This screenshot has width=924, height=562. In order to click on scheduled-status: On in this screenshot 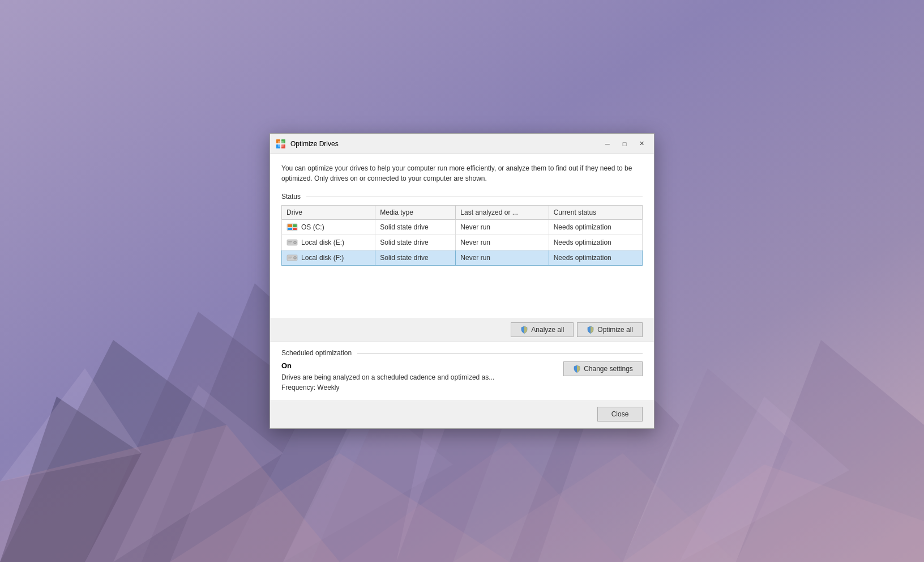, I will do `click(388, 366)`.